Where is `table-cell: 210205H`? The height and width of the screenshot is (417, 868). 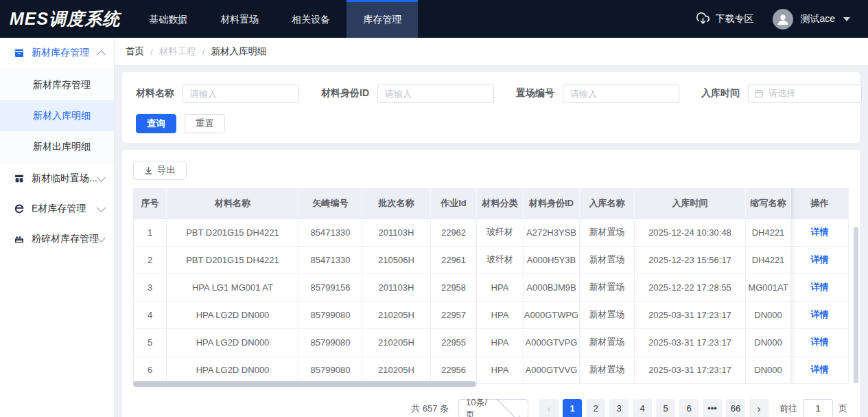
table-cell: 210205H is located at coordinates (397, 370).